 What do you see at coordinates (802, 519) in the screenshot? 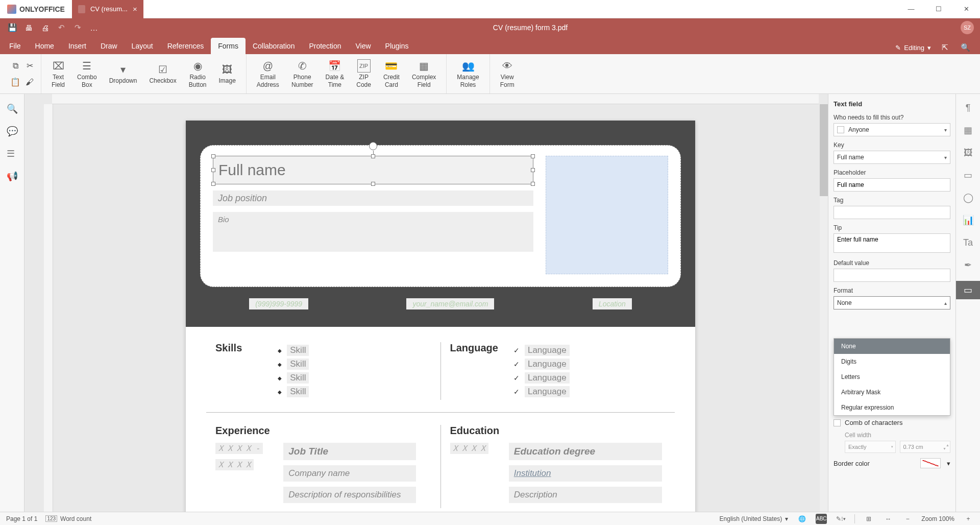
I see `doclang-button: 🌐` at bounding box center [802, 519].